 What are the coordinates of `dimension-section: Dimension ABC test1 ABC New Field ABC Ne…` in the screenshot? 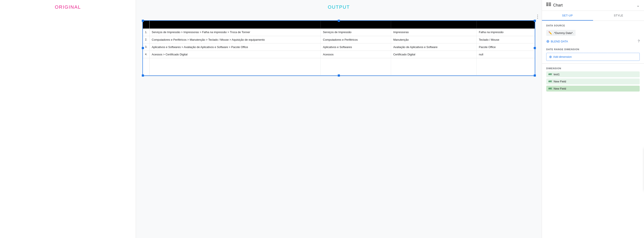 It's located at (593, 79).